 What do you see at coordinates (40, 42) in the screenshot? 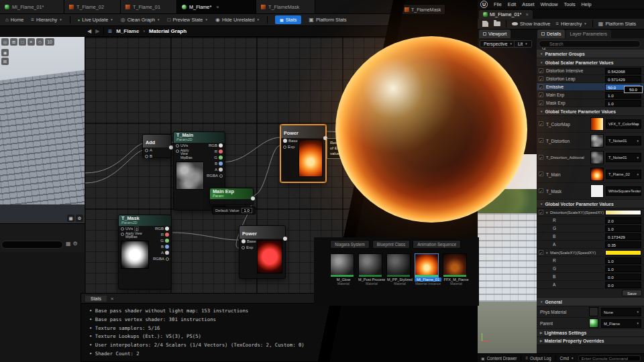
I see `compare-icon: ◇` at bounding box center [40, 42].